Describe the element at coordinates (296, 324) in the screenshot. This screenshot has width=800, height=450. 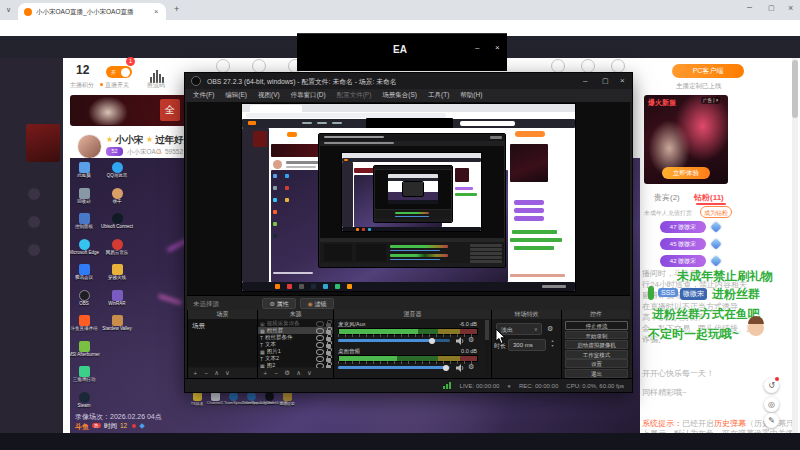
I see `source-row: ▣视频采集设备` at that location.